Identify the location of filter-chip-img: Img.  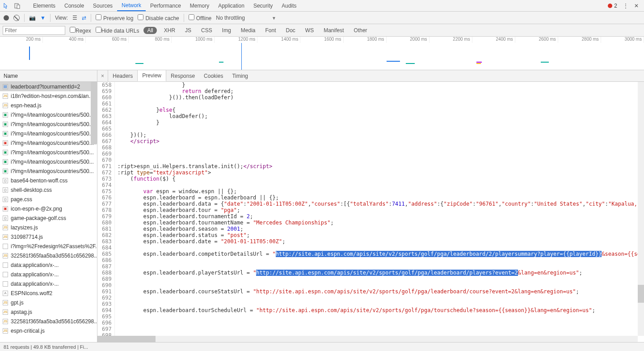
(227, 30).